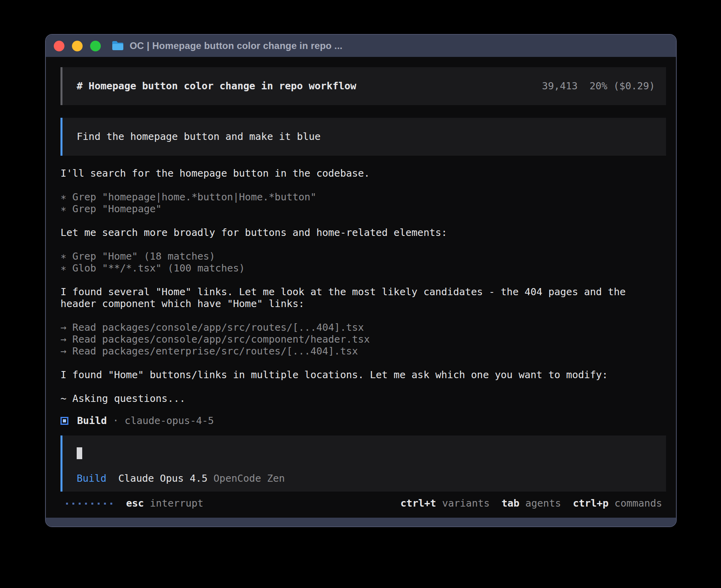 This screenshot has width=721, height=588. I want to click on tool-line: ∗ Grep "Homepage", so click(363, 209).